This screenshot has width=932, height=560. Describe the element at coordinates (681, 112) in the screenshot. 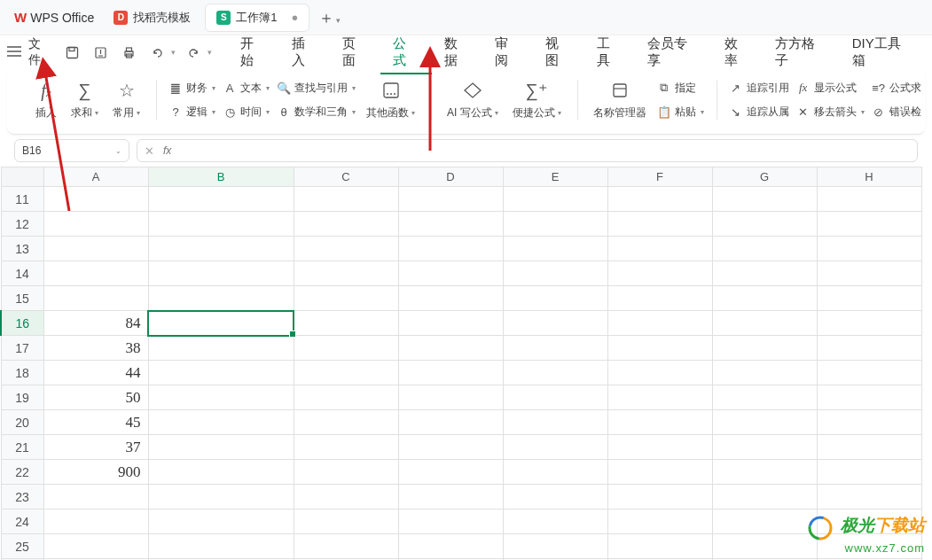

I see `paste-name-button: 📋粘贴▾` at that location.